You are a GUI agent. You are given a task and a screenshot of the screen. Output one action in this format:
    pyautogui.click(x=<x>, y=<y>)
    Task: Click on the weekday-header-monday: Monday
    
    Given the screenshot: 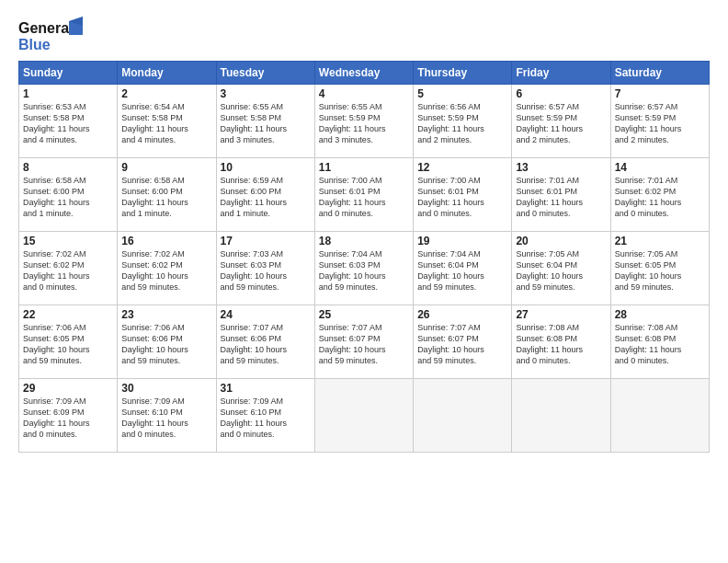 What is the action you would take?
    pyautogui.click(x=167, y=74)
    